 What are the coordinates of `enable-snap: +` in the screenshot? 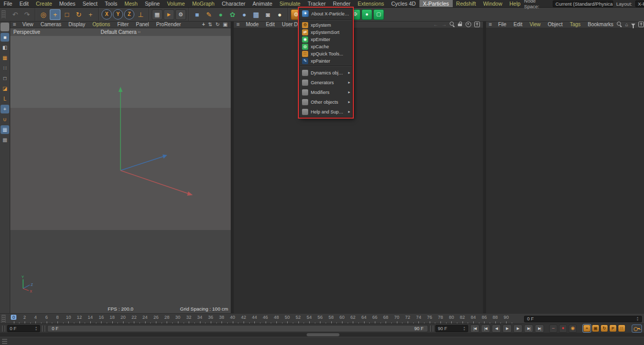 It's located at (5, 109).